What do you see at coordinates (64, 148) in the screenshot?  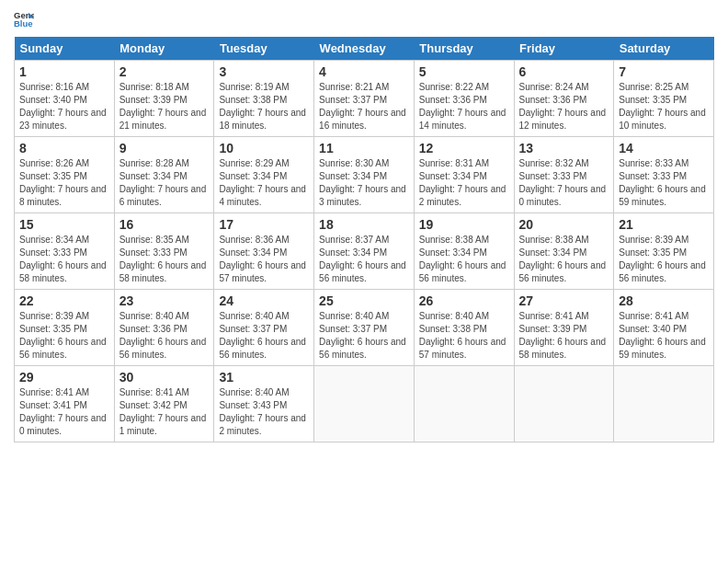 I see `day-number: 8` at bounding box center [64, 148].